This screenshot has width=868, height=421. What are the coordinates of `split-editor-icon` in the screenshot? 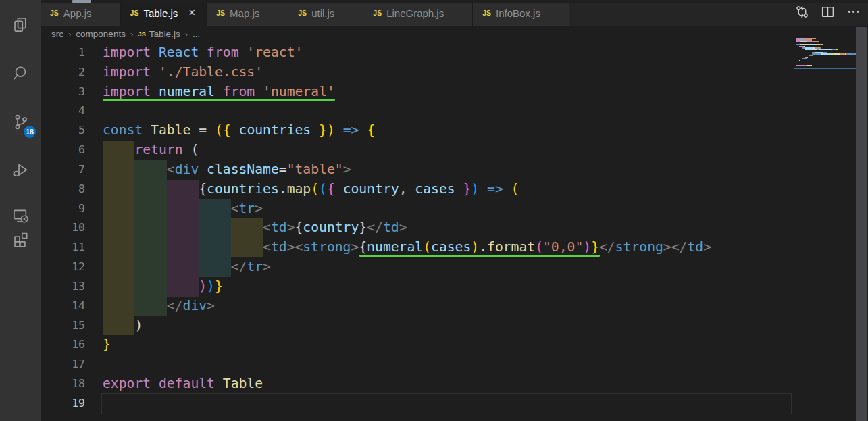 It's located at (828, 14).